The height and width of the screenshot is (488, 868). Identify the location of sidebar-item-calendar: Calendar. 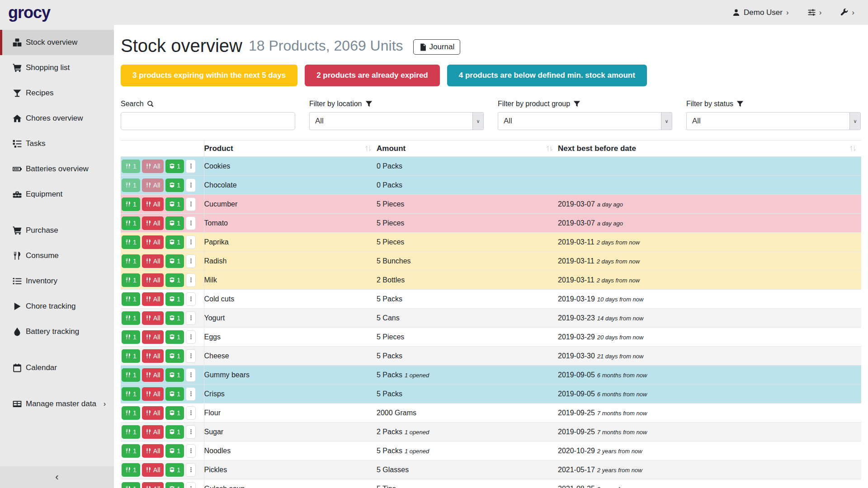
(57, 368).